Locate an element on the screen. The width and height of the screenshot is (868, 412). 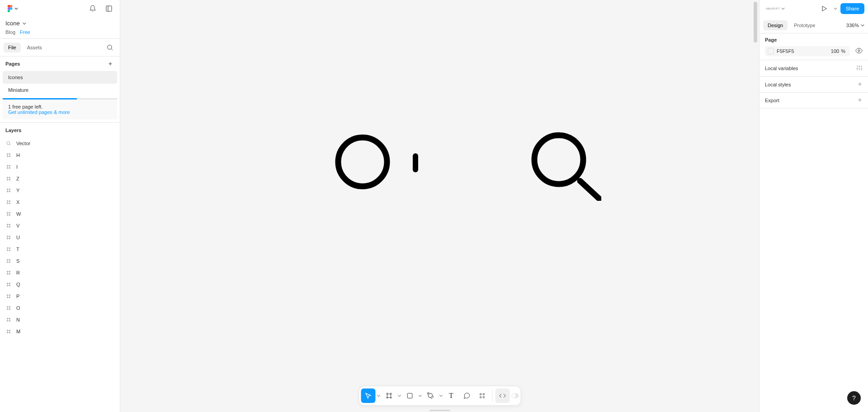
canvas-shape-bar is located at coordinates (415, 163).